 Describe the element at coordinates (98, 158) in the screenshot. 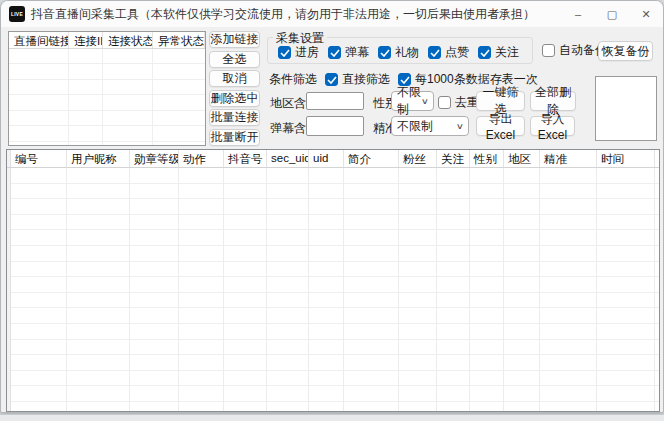

I see `data-column-header: 用户昵称` at that location.